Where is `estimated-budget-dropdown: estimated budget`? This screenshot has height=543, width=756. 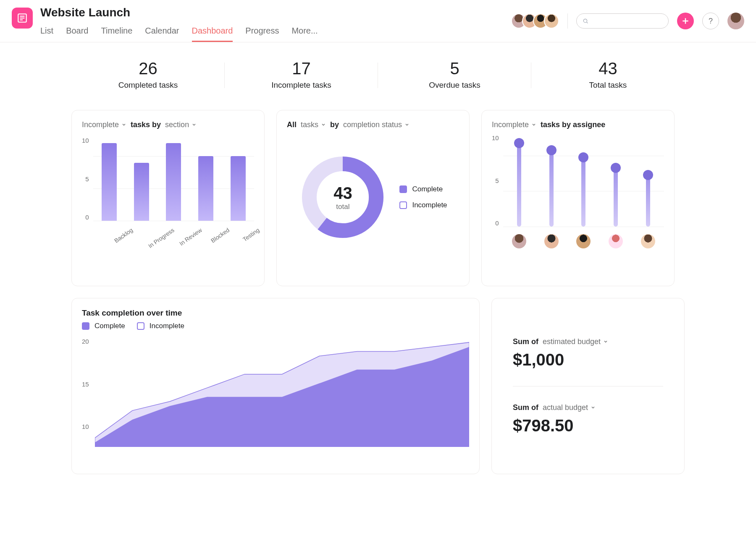 estimated-budget-dropdown: estimated budget is located at coordinates (575, 342).